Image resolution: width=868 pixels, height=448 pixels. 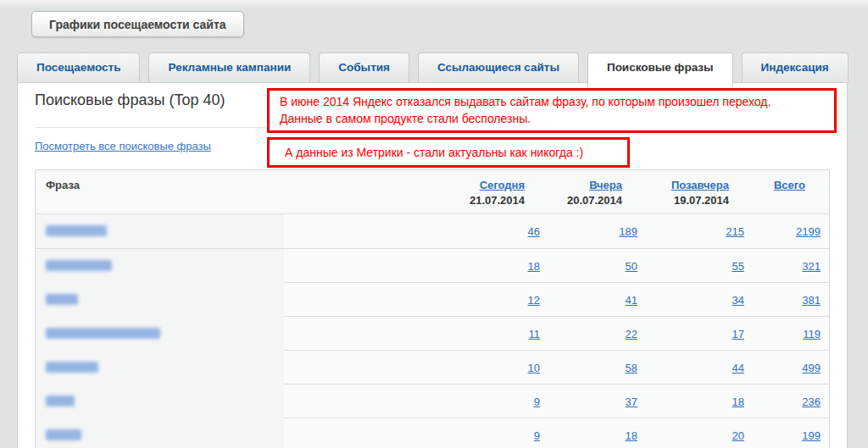 What do you see at coordinates (432, 231) in the screenshot?
I see `table-row: 461892152199` at bounding box center [432, 231].